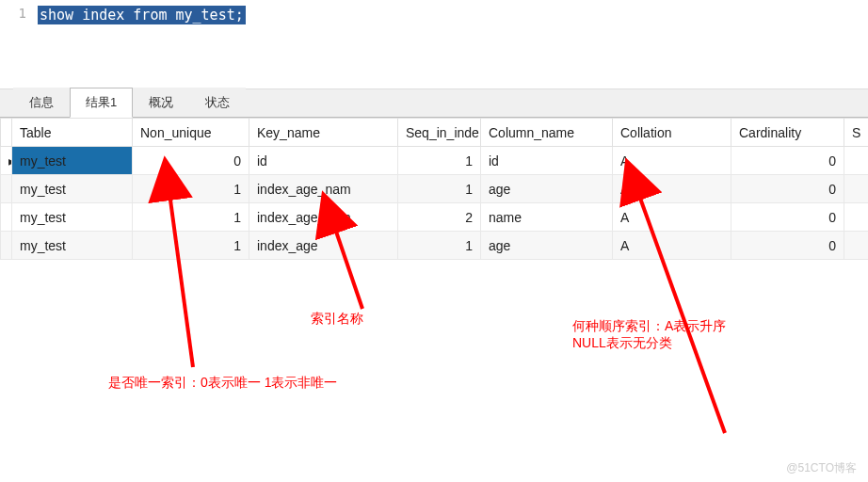 The height and width of the screenshot is (482, 868). What do you see at coordinates (821, 469) in the screenshot?
I see `watermark: @51CTO博客` at bounding box center [821, 469].